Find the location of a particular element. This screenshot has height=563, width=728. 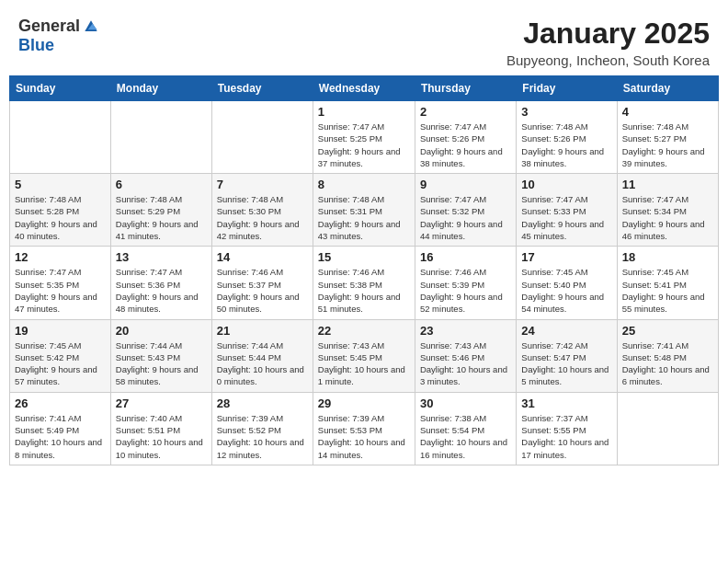

day-number: 24 is located at coordinates (566, 331).